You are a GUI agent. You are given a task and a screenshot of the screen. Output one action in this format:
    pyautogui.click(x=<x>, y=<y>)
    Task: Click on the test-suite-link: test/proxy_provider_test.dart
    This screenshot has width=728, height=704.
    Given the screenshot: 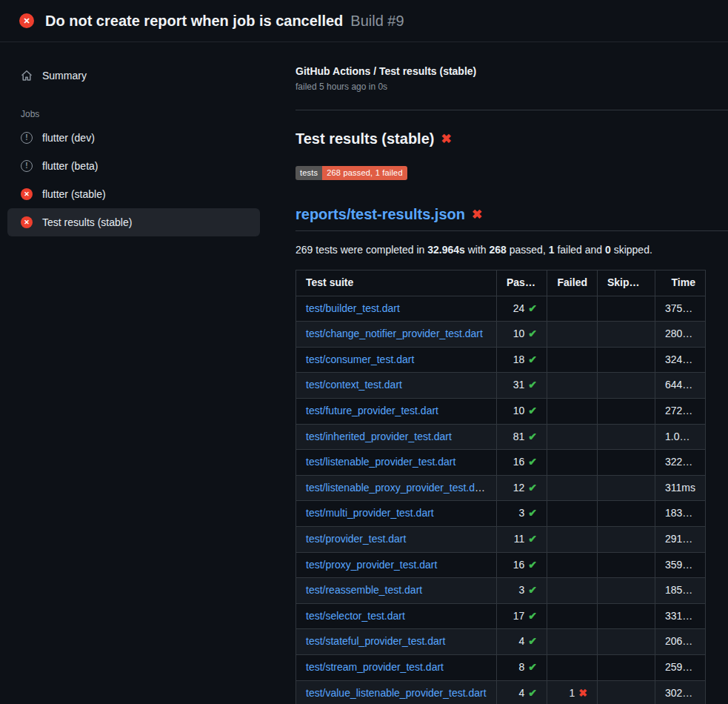 What is the action you would take?
    pyautogui.click(x=372, y=565)
    